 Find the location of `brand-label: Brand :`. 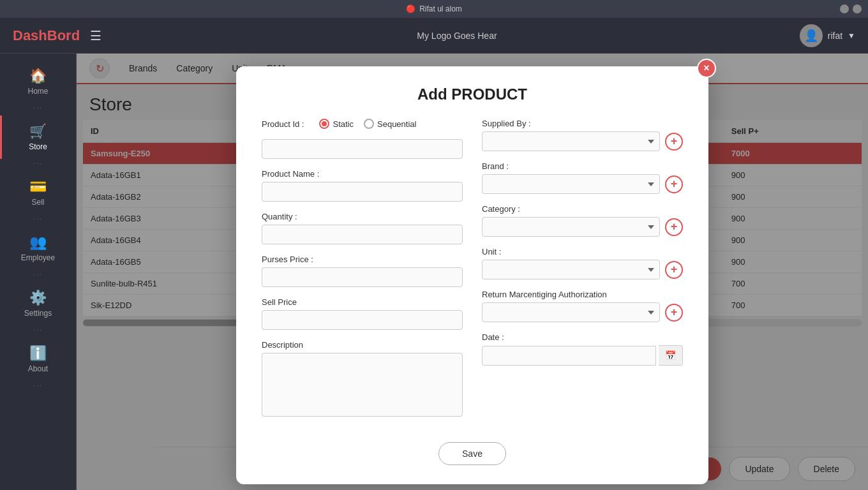

brand-label: Brand : is located at coordinates (582, 166).